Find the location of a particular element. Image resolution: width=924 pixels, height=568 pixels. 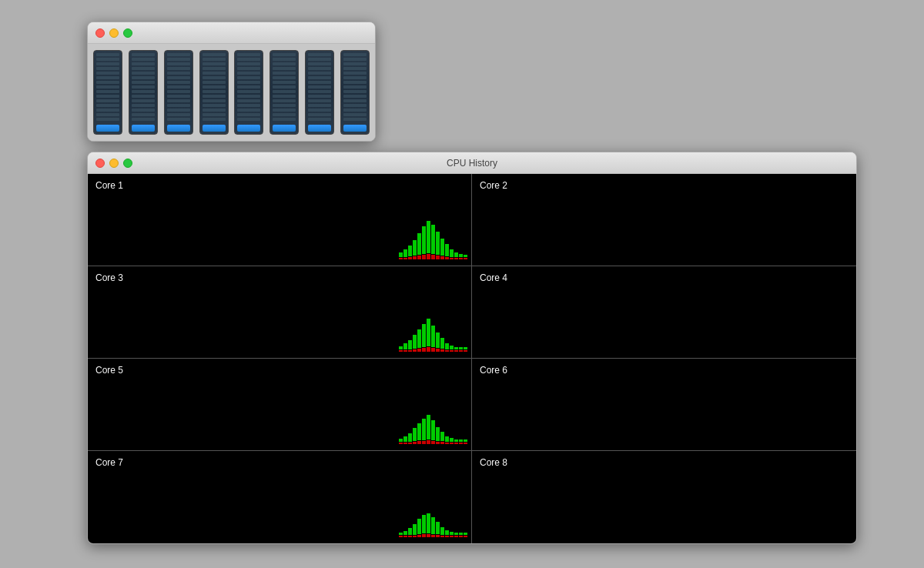

meter-titlebar is located at coordinates (231, 33).